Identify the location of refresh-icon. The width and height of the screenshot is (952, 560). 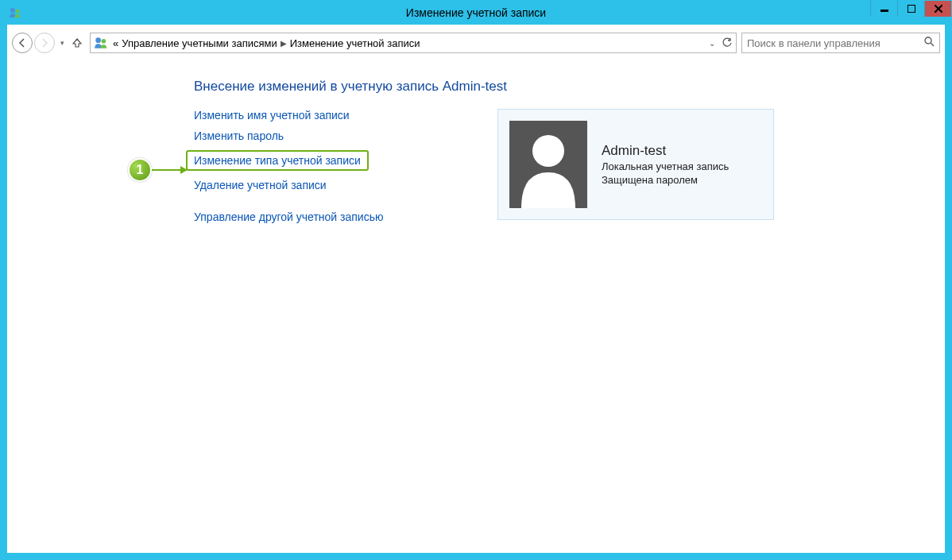
(727, 43).